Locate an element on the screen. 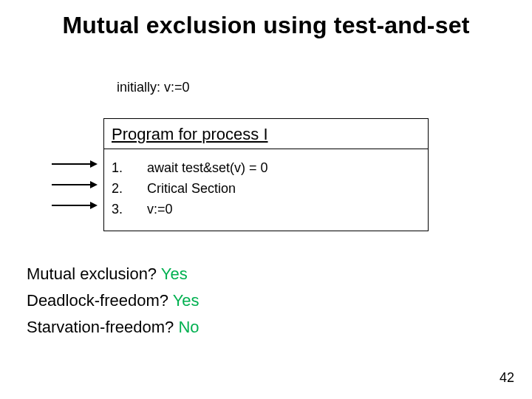 The height and width of the screenshot is (399, 532). page-number: 42 is located at coordinates (507, 378).